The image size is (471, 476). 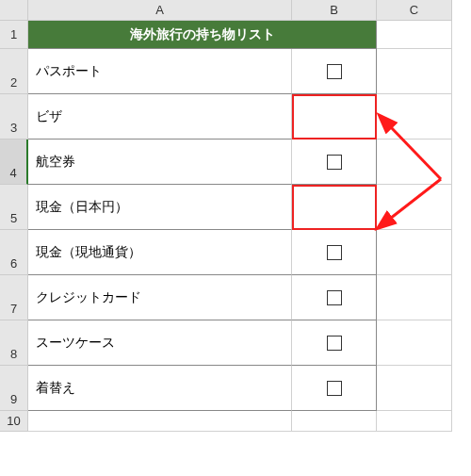 What do you see at coordinates (414, 298) in the screenshot?
I see `cell-c7` at bounding box center [414, 298].